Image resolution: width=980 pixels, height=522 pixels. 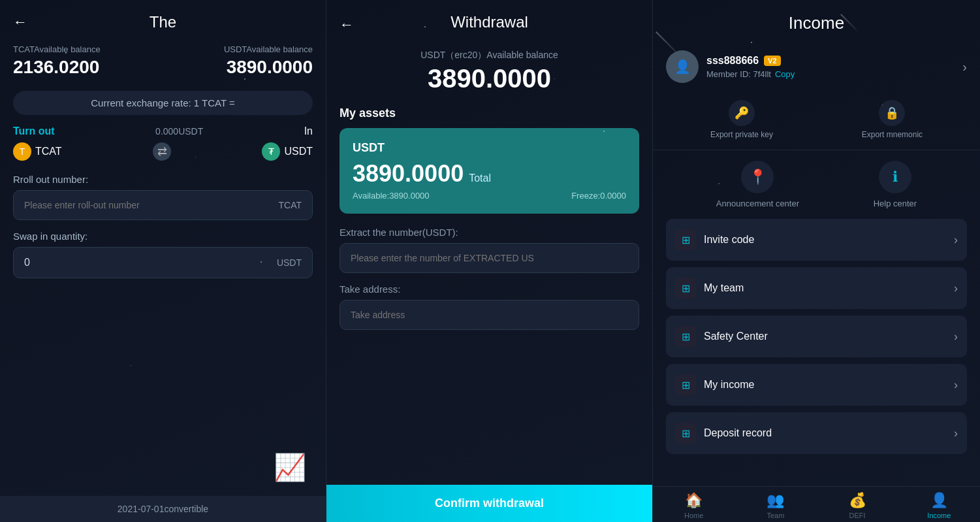 I want to click on announcement-center-button: 📍 Announcement center, so click(x=757, y=184).